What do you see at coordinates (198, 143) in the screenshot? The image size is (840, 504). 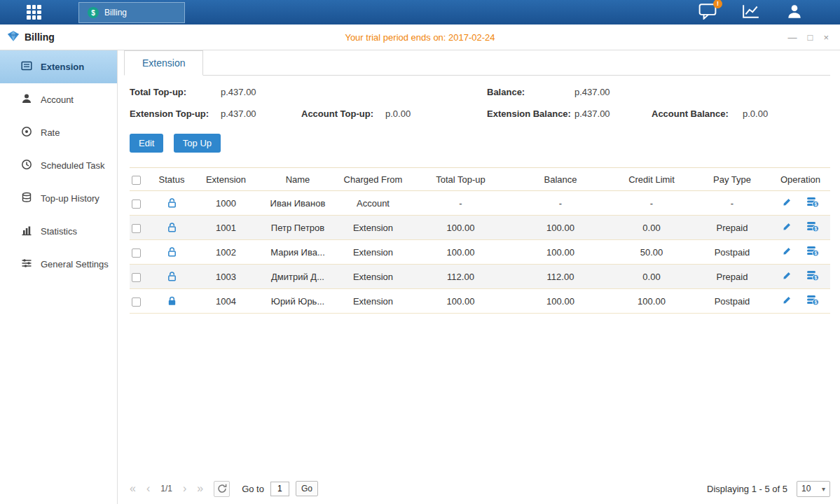 I see `top-up-button: Top Up` at bounding box center [198, 143].